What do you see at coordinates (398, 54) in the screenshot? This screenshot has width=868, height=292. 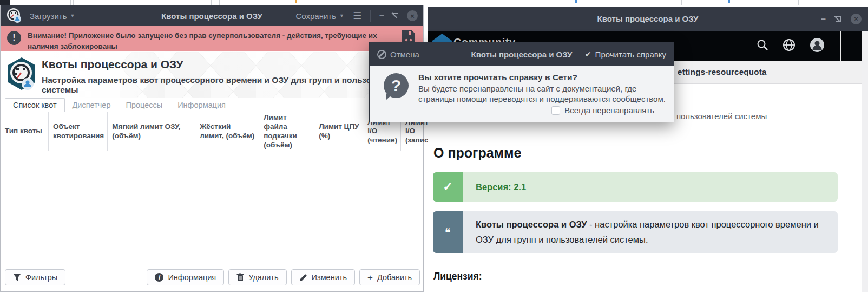 I see `cancel-button: Отмена` at bounding box center [398, 54].